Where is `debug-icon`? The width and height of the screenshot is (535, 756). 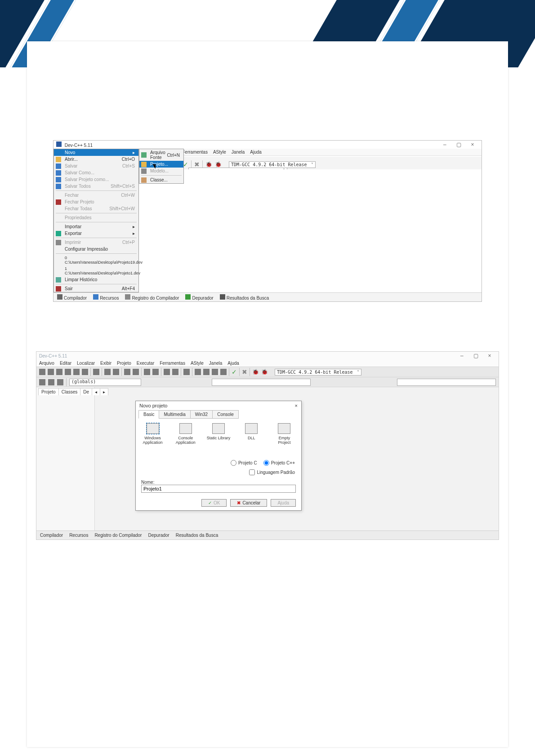
debug-icon is located at coordinates (187, 372).